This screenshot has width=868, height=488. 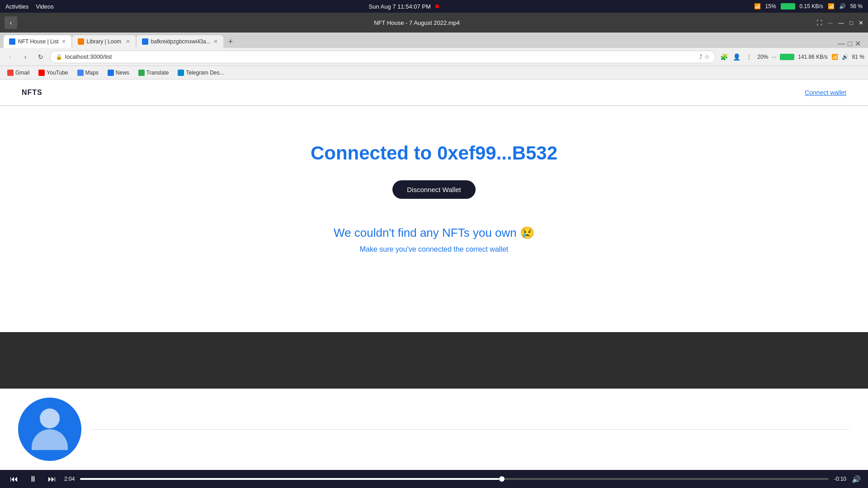 What do you see at coordinates (64, 42) in the screenshot?
I see `tab-close-1: ✕` at bounding box center [64, 42].